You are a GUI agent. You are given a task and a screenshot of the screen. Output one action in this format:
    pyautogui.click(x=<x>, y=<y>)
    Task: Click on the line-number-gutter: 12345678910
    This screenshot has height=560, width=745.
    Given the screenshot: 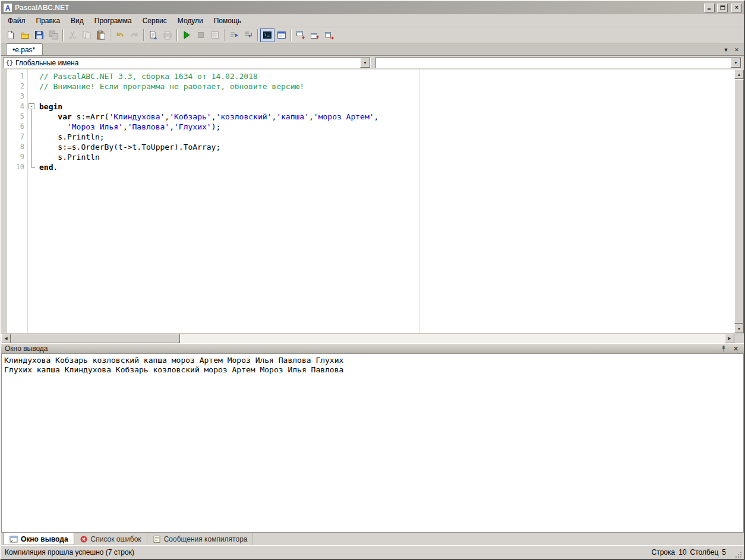 What is the action you would take?
    pyautogui.click(x=17, y=201)
    